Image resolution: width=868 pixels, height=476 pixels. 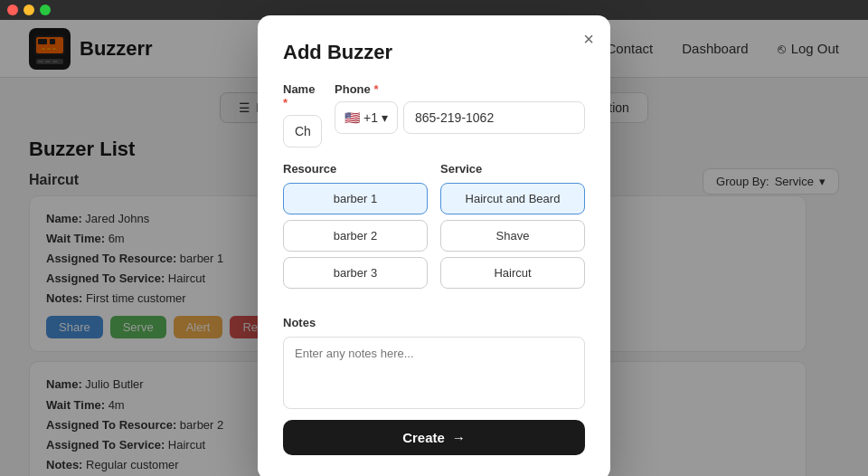 What do you see at coordinates (459, 89) in the screenshot?
I see `phone-label: Phone *` at bounding box center [459, 89].